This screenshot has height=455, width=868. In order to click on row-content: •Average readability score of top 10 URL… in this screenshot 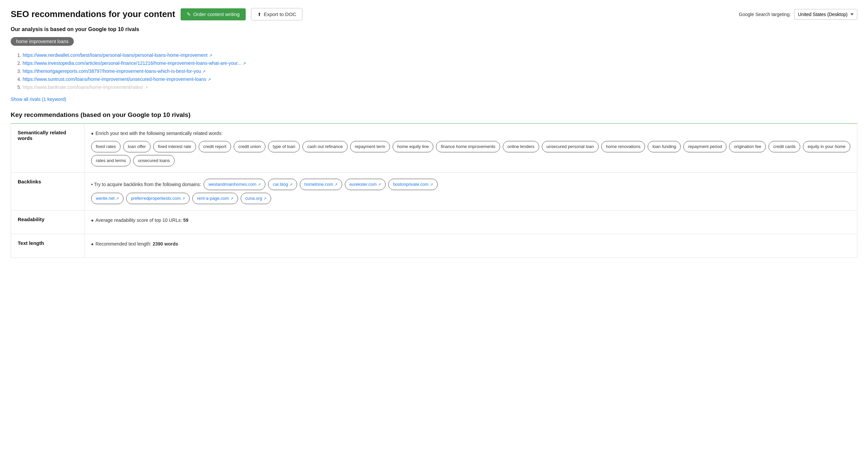, I will do `click(471, 222)`.